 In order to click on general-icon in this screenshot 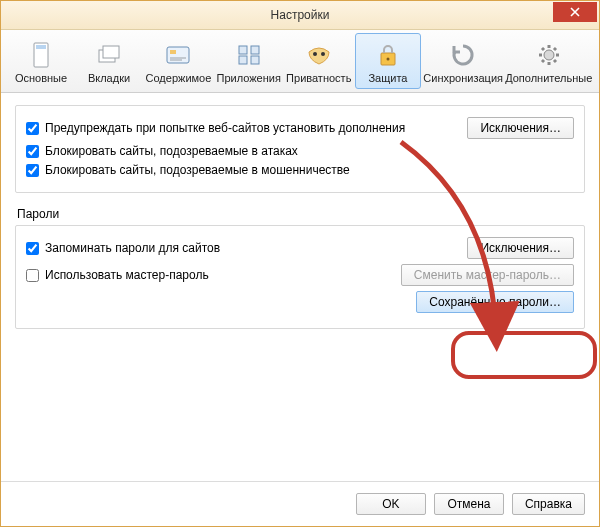, I will do `click(41, 55)`.